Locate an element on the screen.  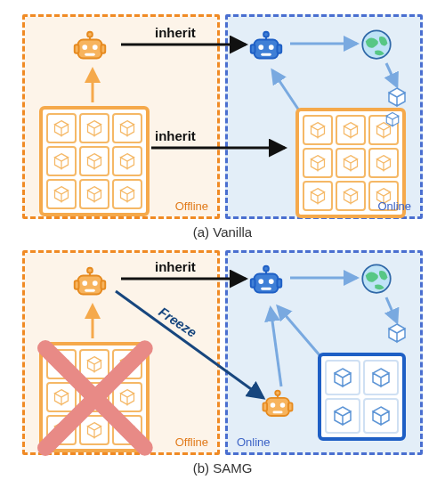
caption-vanilla: (a) Vanilla is located at coordinates (222, 232).